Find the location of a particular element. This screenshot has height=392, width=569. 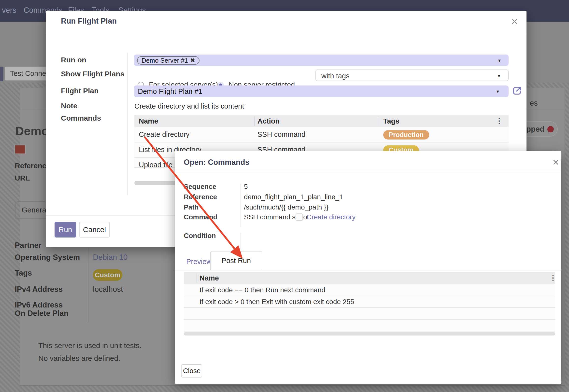

command-checkbox is located at coordinates (299, 217).